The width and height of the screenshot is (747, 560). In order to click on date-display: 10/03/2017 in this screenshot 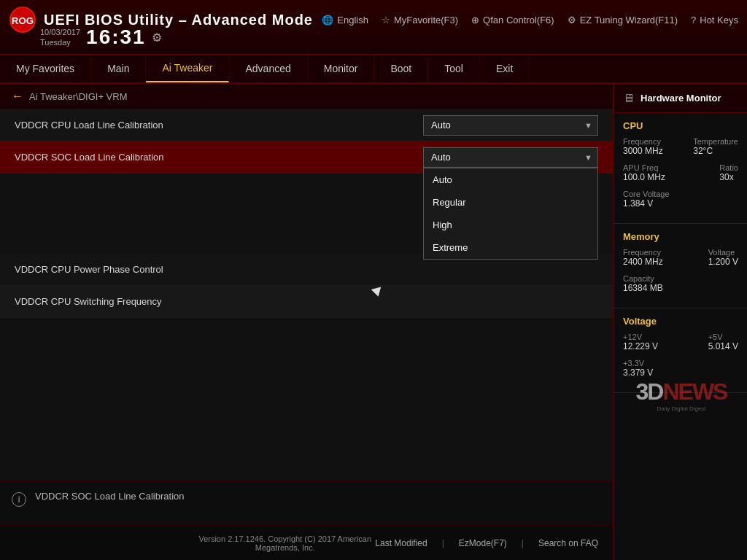, I will do `click(60, 32)`.